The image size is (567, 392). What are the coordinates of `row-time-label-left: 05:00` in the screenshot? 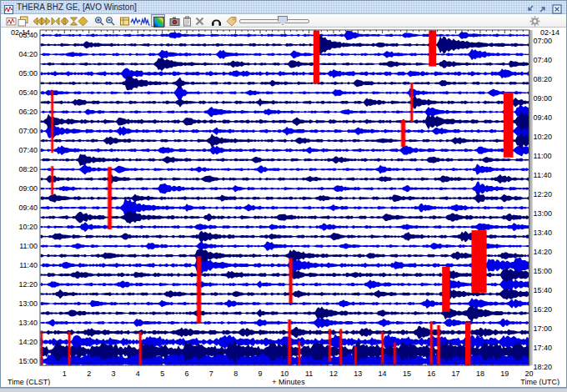 It's located at (28, 73).